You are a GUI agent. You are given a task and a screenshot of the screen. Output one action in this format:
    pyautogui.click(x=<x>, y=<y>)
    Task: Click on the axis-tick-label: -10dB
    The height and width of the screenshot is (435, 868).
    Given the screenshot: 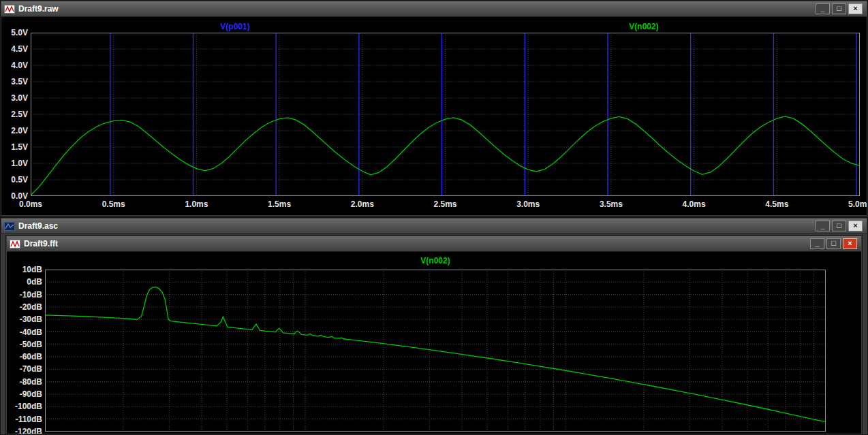 What is the action you would take?
    pyautogui.click(x=25, y=295)
    